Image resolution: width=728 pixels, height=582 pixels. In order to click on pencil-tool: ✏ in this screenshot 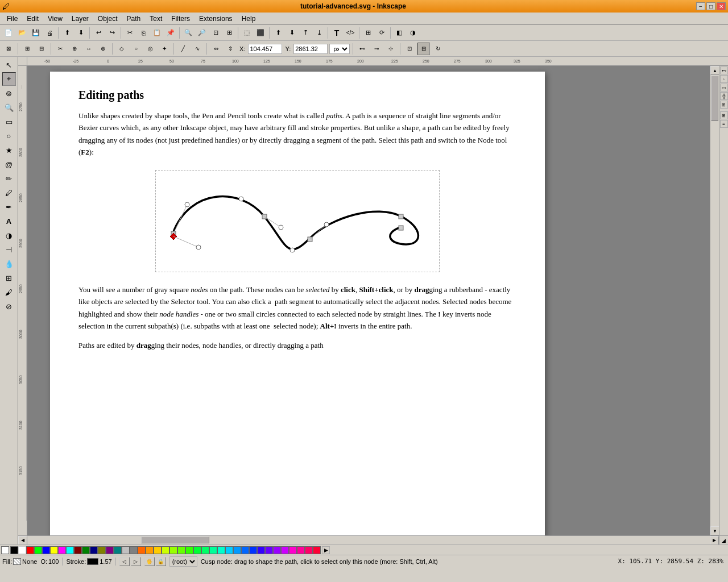, I will do `click(9, 178)`.